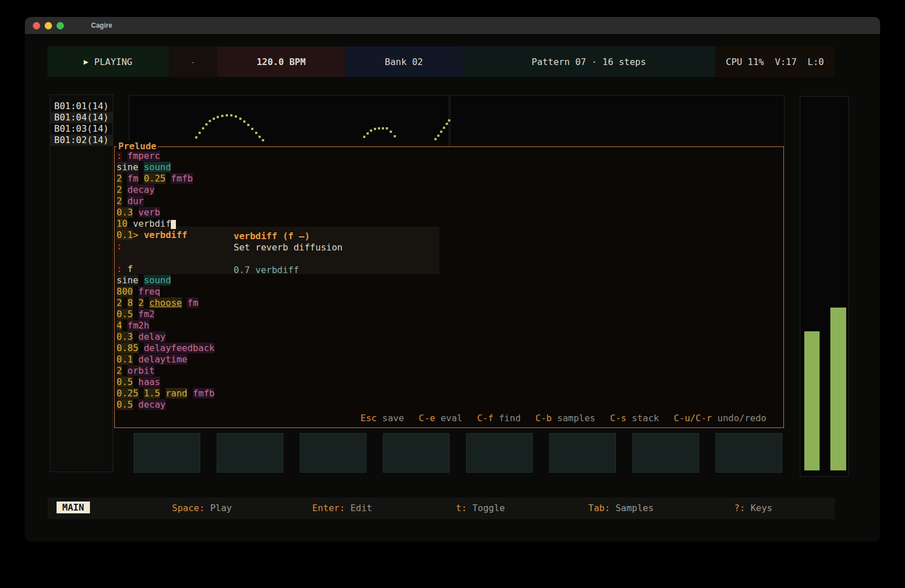 The height and width of the screenshot is (588, 905). What do you see at coordinates (179, 348) in the screenshot?
I see `code-token: delayfeedback` at bounding box center [179, 348].